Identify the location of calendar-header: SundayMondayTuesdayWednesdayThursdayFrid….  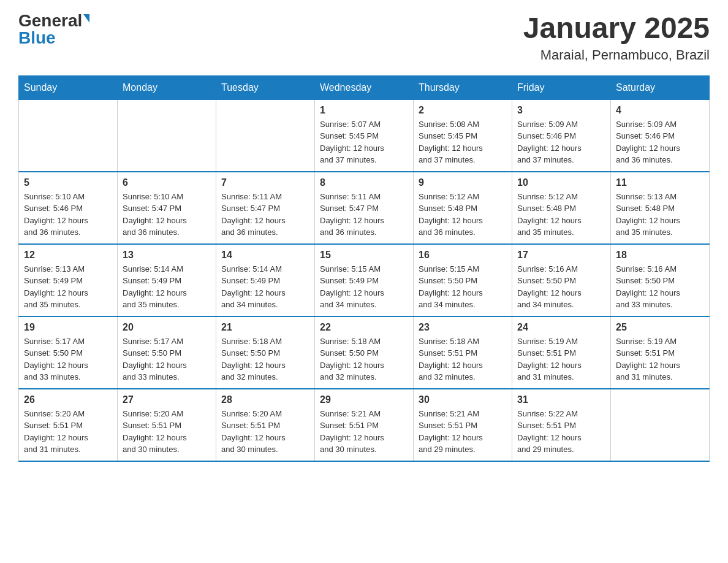
(364, 87).